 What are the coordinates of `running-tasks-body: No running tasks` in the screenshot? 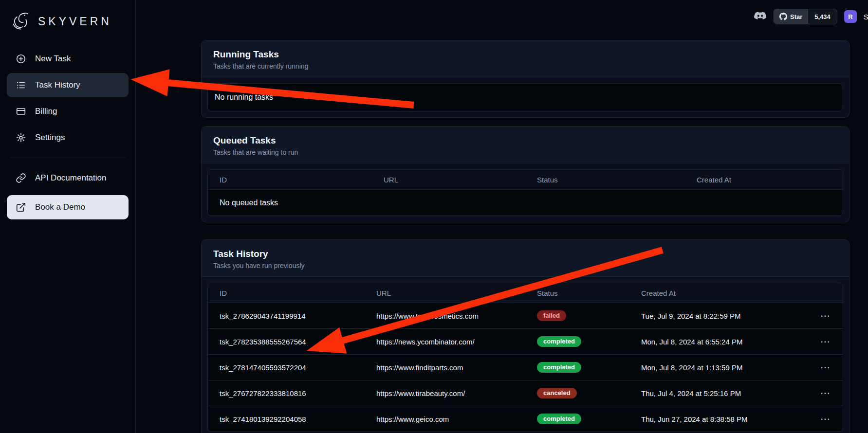 It's located at (525, 97).